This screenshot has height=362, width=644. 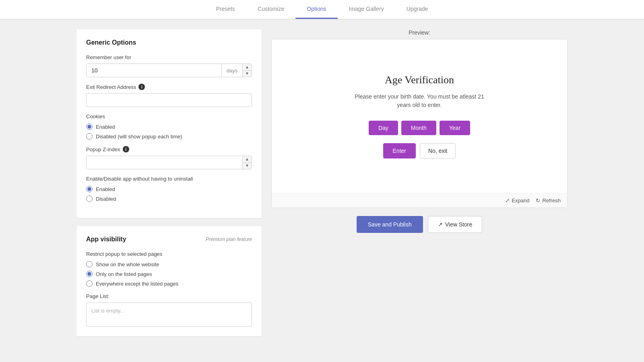 What do you see at coordinates (366, 10) in the screenshot?
I see `tab-image-gallery: Image Gallery` at bounding box center [366, 10].